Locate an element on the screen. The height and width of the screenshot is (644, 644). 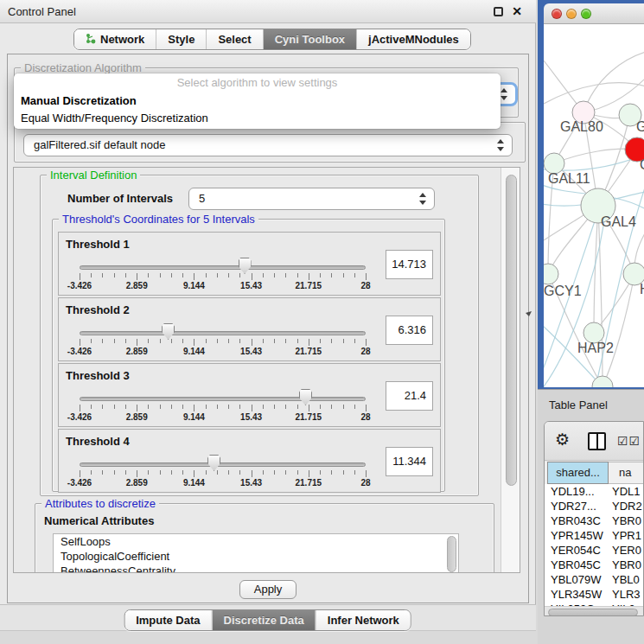
tab-label: Cyni Toolbox is located at coordinates (309, 40).